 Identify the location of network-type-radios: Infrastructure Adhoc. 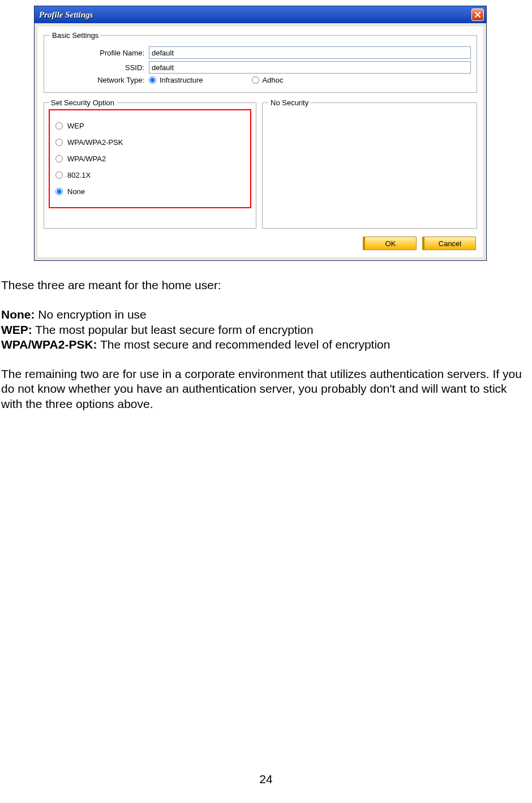
(239, 80).